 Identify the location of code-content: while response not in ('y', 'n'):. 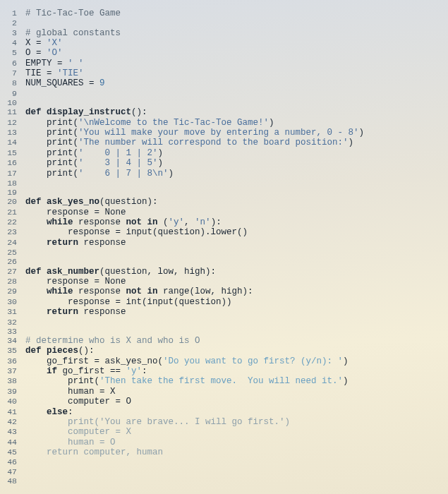
(123, 222).